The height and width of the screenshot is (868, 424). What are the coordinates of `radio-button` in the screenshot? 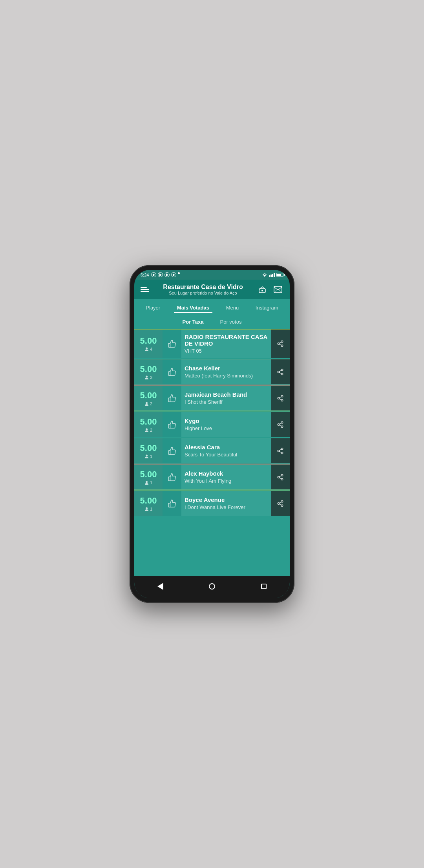 It's located at (262, 289).